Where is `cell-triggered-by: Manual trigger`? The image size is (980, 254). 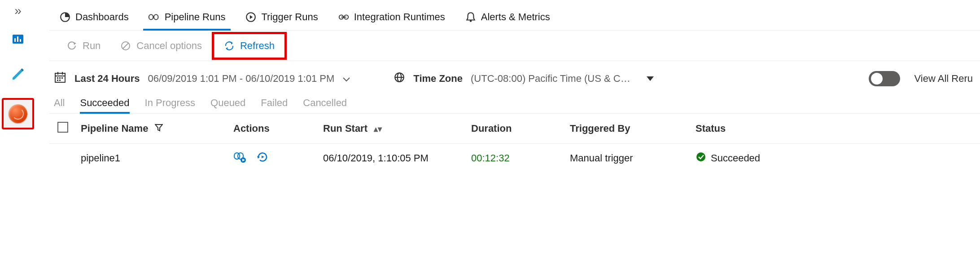 cell-triggered-by: Manual trigger is located at coordinates (628, 158).